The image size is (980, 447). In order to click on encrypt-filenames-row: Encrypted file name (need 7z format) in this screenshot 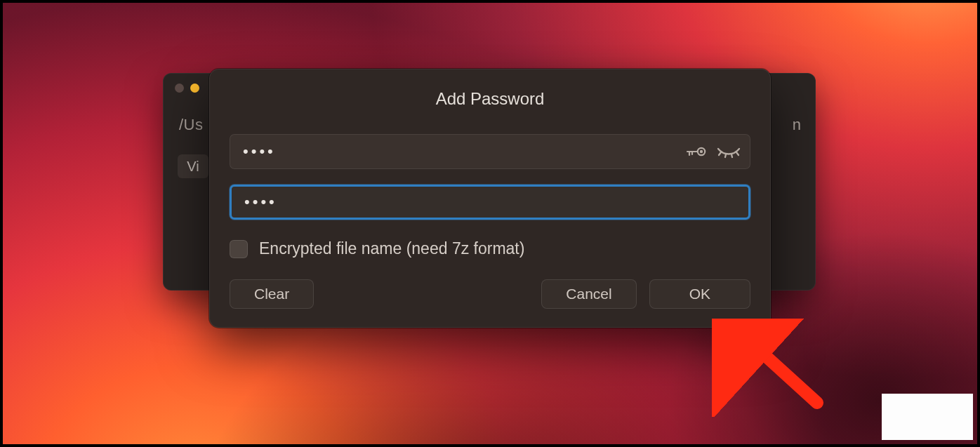, I will do `click(490, 248)`.